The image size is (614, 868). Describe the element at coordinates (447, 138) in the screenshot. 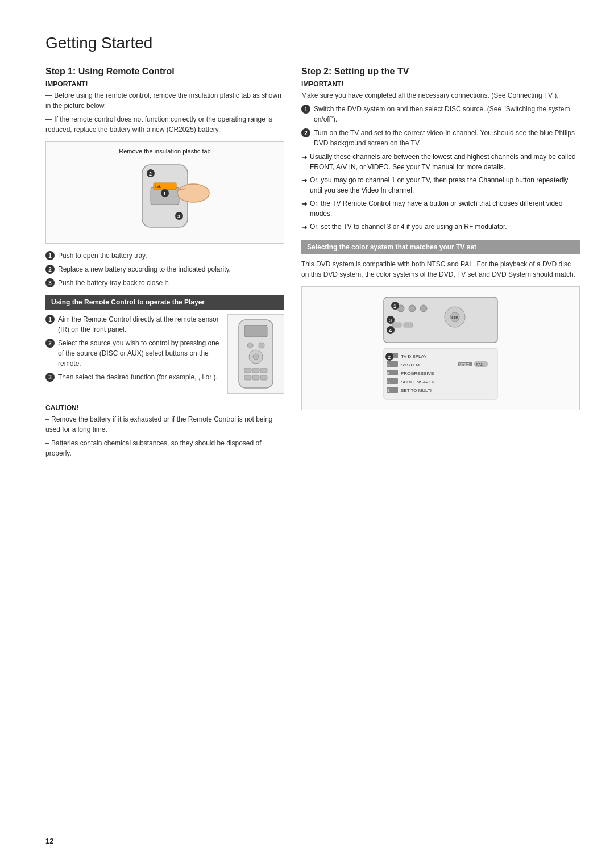

I see `step2-step2-text: Turn on the TV and set to the correct vi…` at that location.